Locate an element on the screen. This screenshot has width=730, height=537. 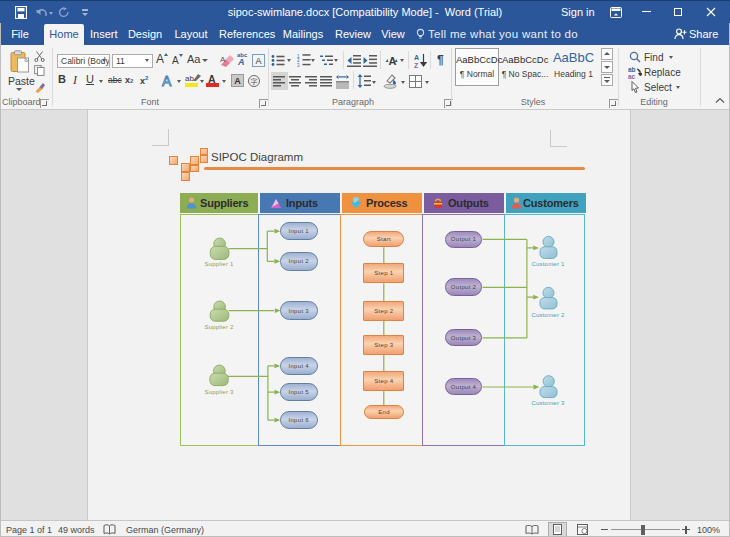
svg-text: ac is located at coordinates (632, 76).